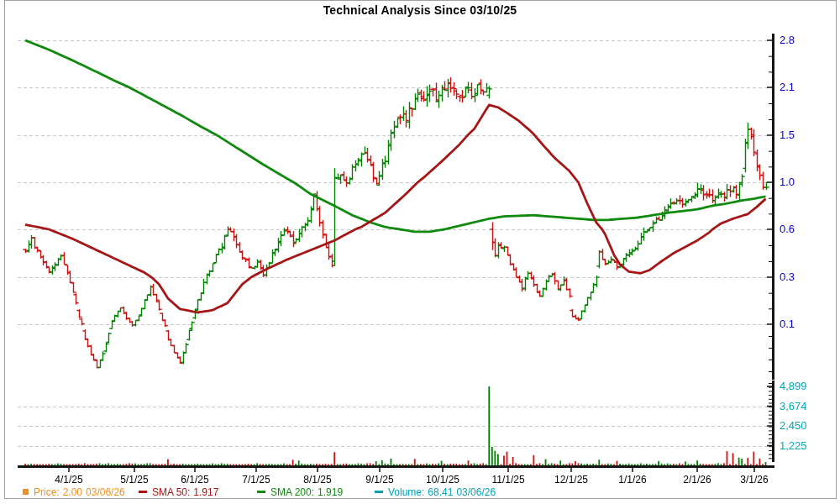  What do you see at coordinates (793, 445) in the screenshot?
I see `volume-axis-label: 1,225` at bounding box center [793, 445].